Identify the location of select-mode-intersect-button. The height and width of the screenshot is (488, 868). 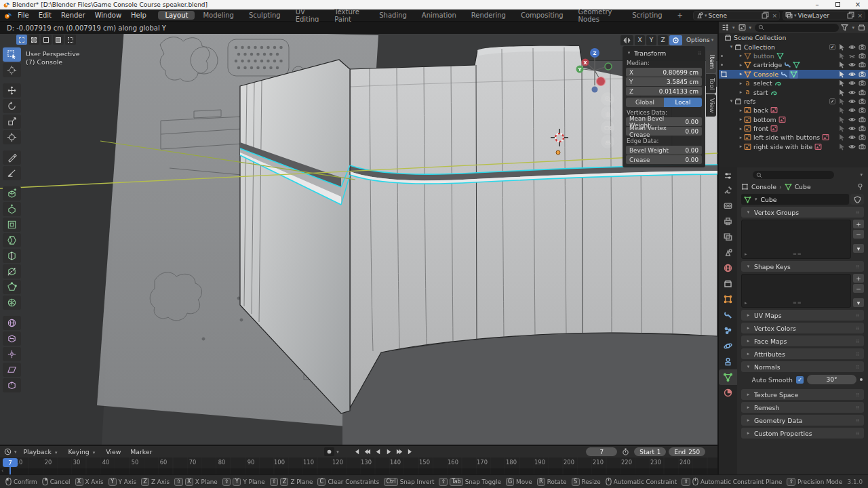
(71, 39).